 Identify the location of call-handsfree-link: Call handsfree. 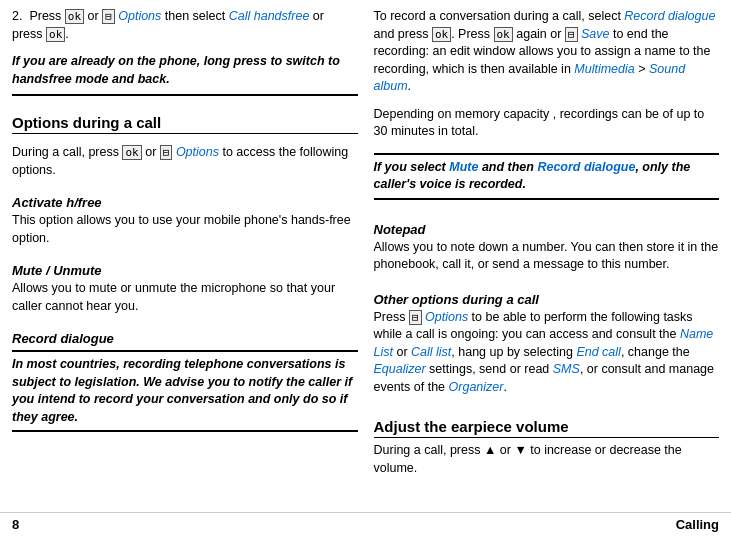
(270, 16).